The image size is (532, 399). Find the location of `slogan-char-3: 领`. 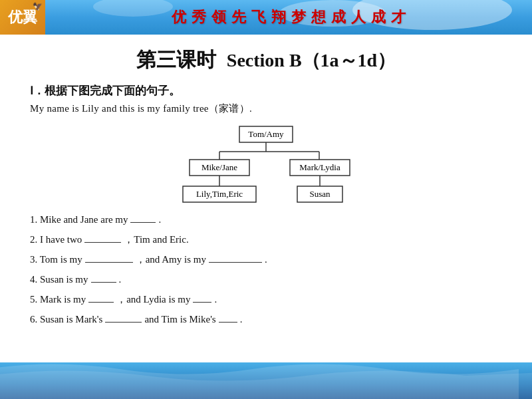

slogan-char-3: 领 is located at coordinates (219, 17).